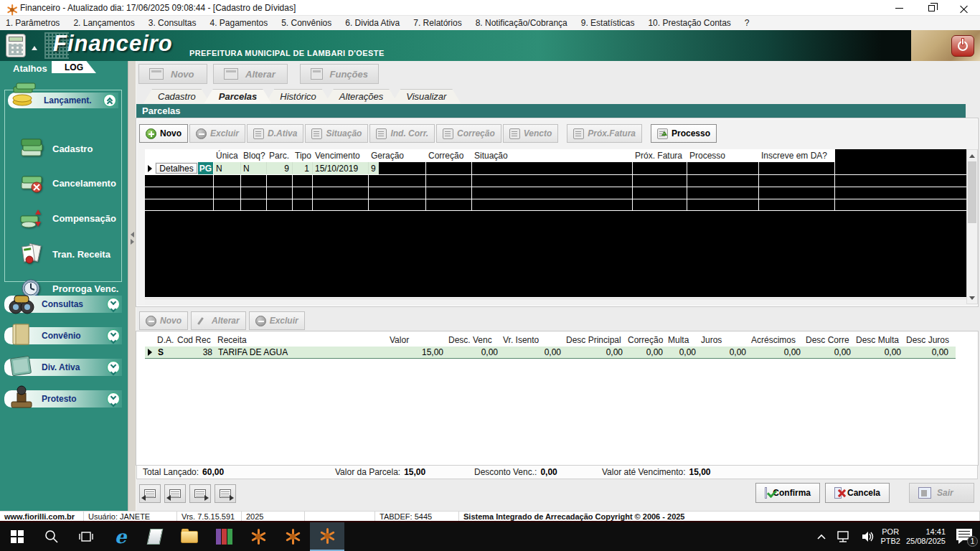  I want to click on fiorilli-app-button-active, so click(327, 537).